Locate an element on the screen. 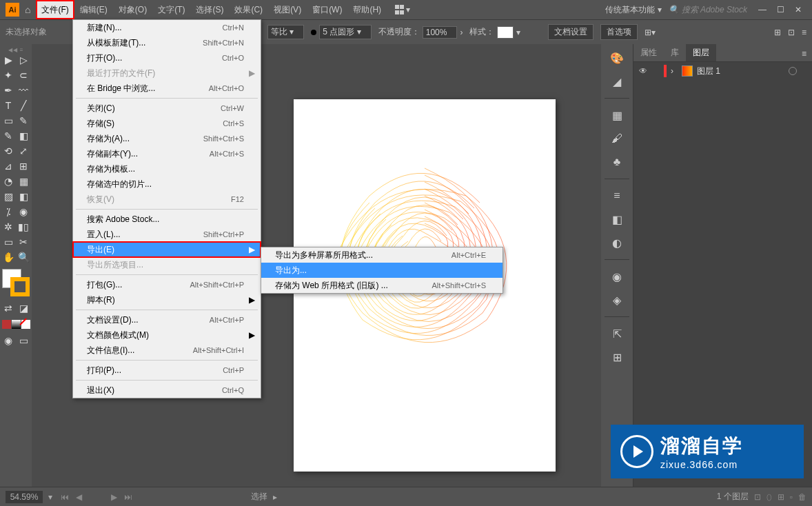  swatches-panel-icon: ▦ is located at coordinates (617, 115).